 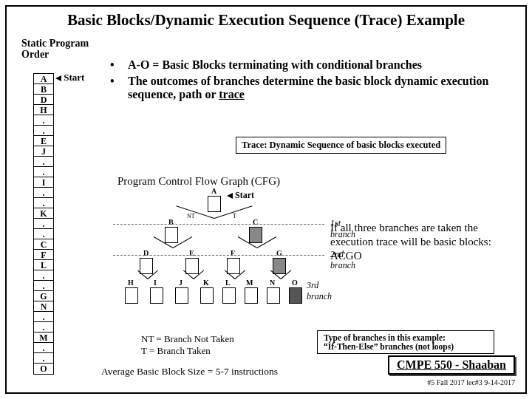 I want to click on program-column: ABDH..EJ..I..K..CFL..GN..M..O, so click(x=44, y=224).